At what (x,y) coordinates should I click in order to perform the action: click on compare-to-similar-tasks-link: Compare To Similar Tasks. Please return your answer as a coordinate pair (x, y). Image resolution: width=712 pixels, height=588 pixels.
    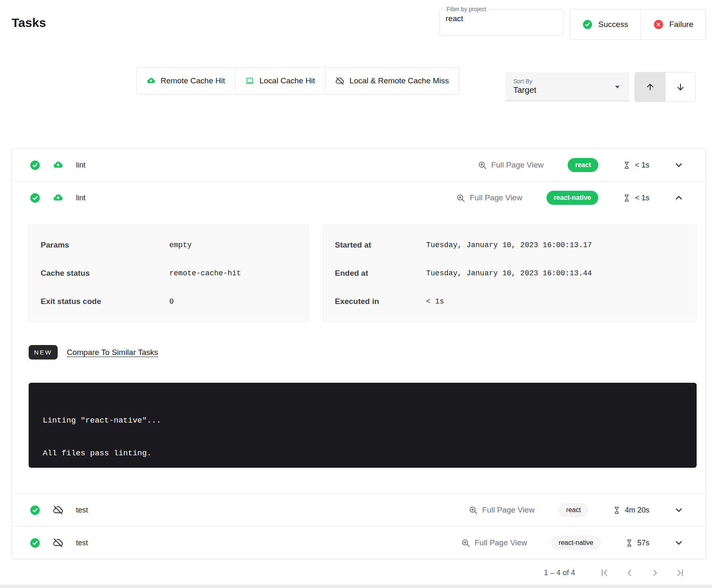
    Looking at the image, I should click on (112, 352).